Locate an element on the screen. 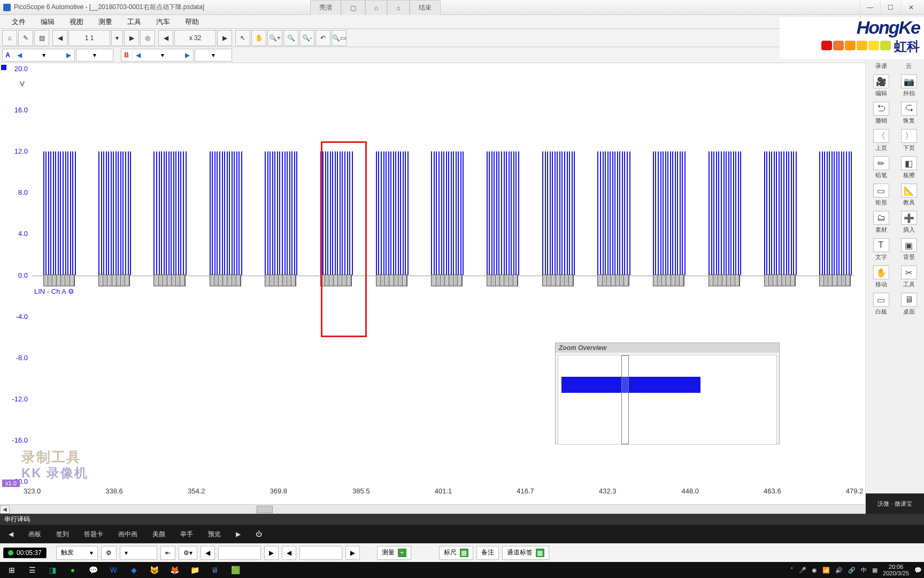  taskbar-app-4: 💬 is located at coordinates (93, 570).